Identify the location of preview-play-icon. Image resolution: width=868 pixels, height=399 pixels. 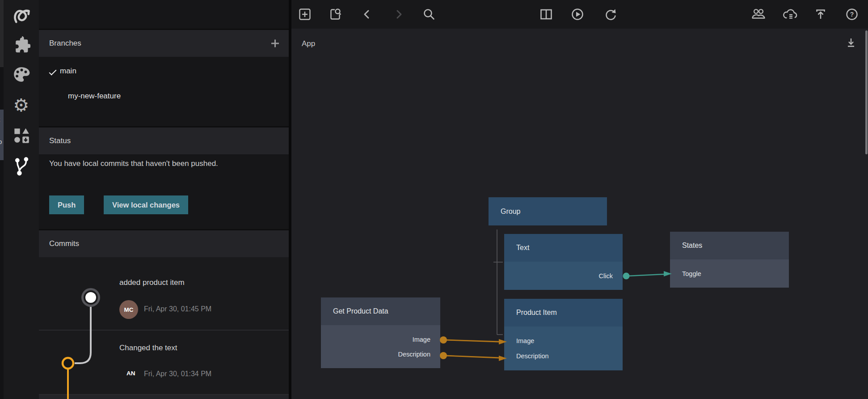
(577, 14).